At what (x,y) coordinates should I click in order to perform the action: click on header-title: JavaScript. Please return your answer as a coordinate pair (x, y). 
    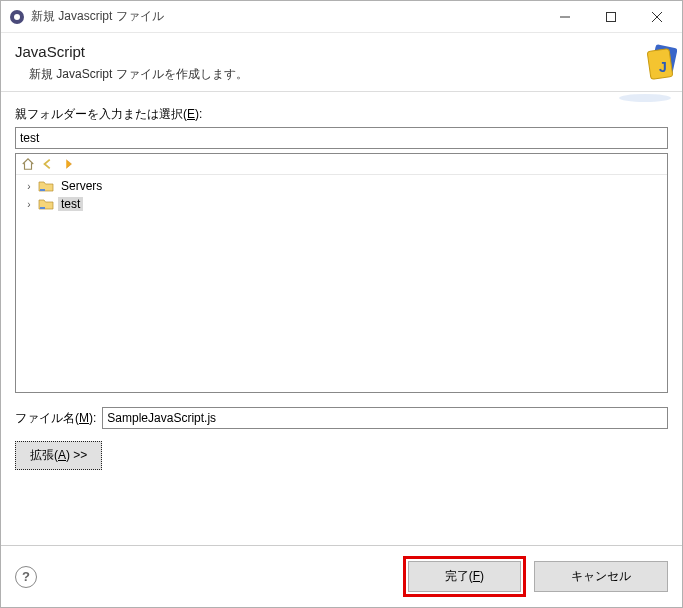
    Looking at the image, I should click on (342, 52).